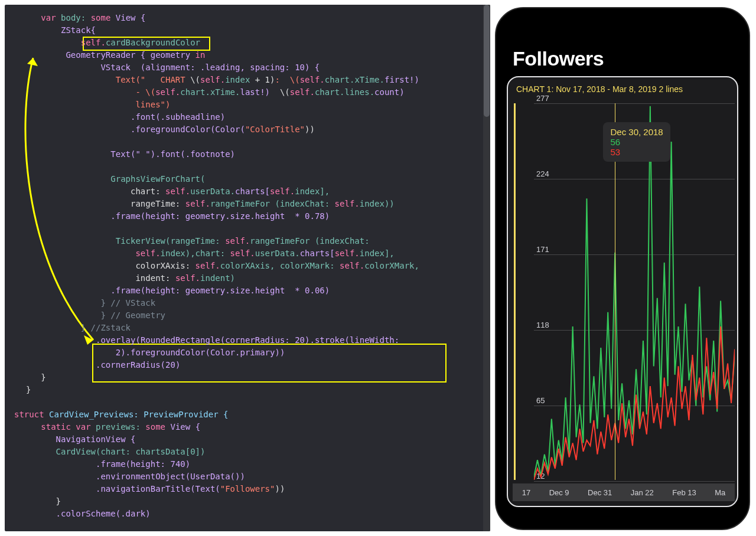  What do you see at coordinates (624, 492) in the screenshot?
I see `x-axis: 17Dec 9Dec 31Jan 22Feb 13Ma` at bounding box center [624, 492].